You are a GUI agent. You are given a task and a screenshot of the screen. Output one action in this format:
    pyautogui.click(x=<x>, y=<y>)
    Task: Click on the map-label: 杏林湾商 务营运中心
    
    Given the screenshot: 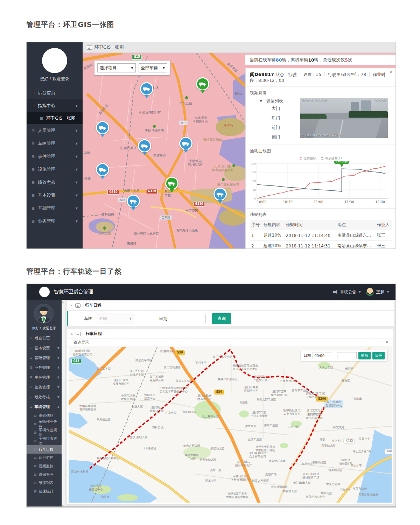 What is the action you would take?
    pyautogui.click(x=201, y=120)
    